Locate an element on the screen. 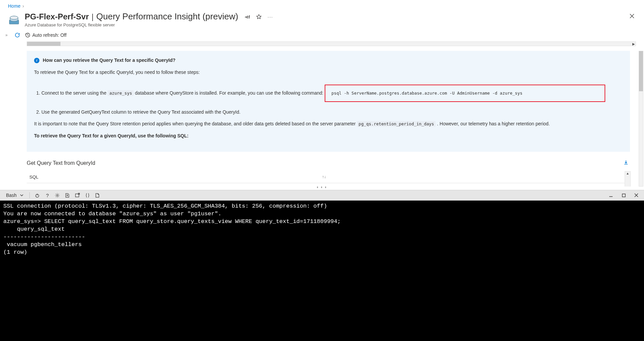 The height and width of the screenshot is (341, 644). chevron-right-icon: › is located at coordinates (23, 6).